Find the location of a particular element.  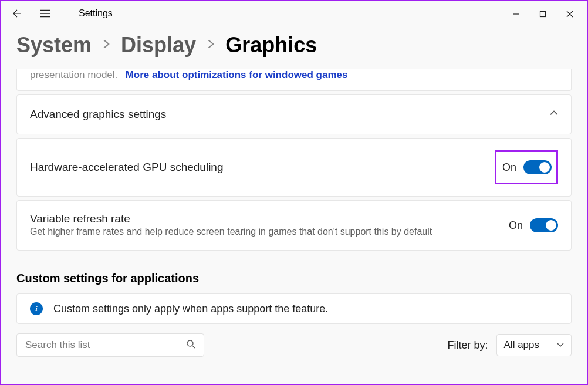

back-button is located at coordinates (17, 13).